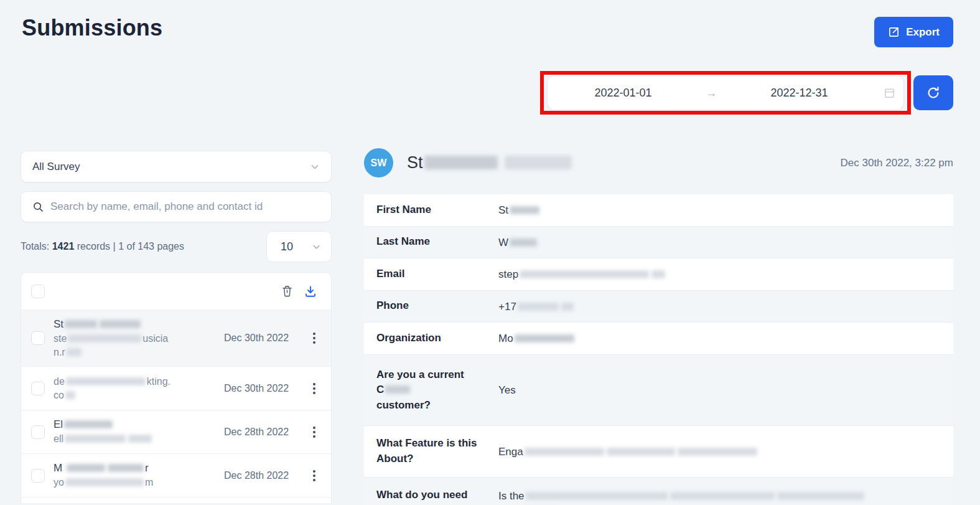 This screenshot has height=505, width=980. I want to click on field-label: Email, so click(437, 274).